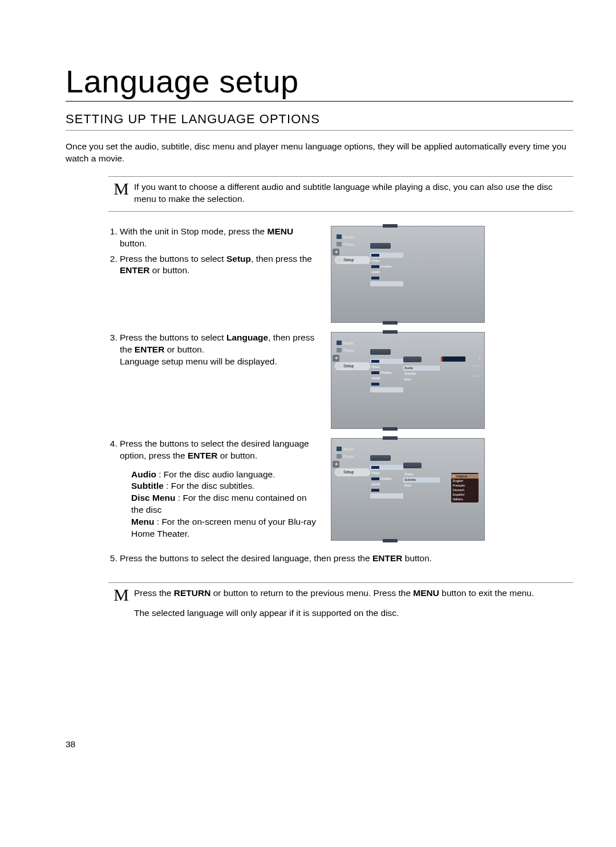  Describe the element at coordinates (408, 489) in the screenshot. I see `osd-screenshot-3: Music Photo ◄ Setup Video Display HDMI` at that location.